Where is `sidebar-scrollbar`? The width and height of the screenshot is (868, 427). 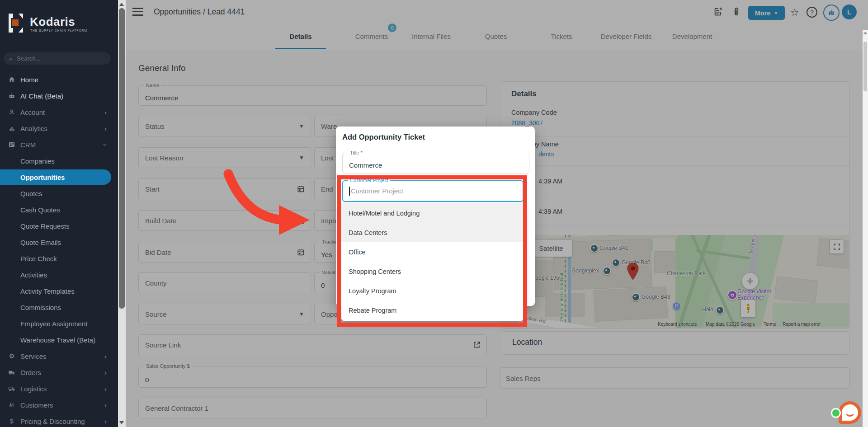 sidebar-scrollbar is located at coordinates (122, 213).